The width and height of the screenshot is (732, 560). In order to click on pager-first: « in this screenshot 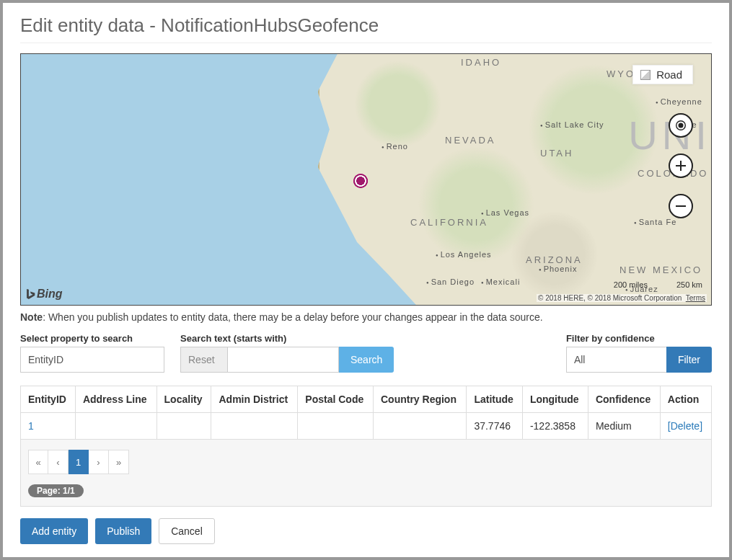, I will do `click(38, 462)`.